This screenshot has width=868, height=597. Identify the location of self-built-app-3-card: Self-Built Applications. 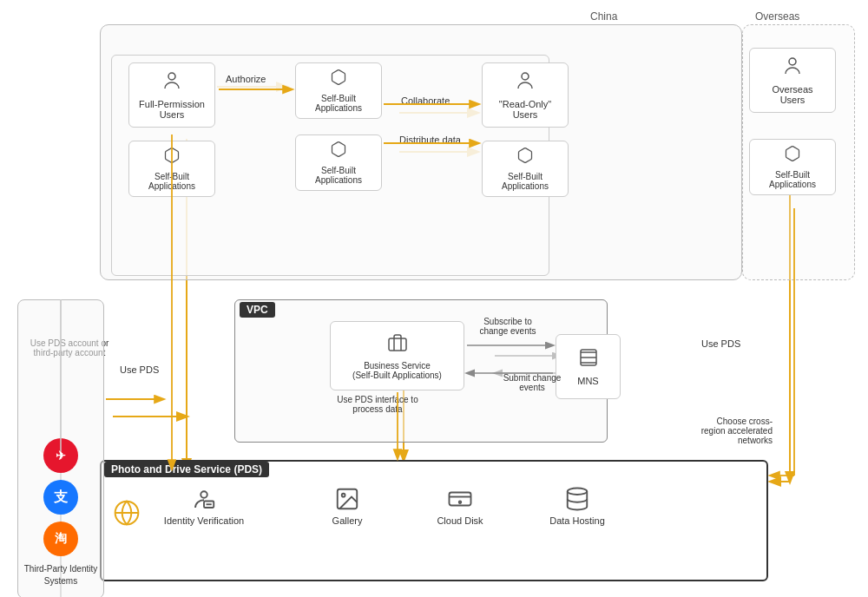
(339, 163).